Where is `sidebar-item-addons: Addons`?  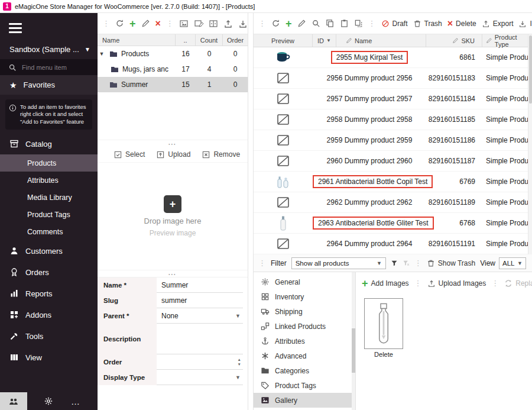
sidebar-item-addons: Addons is located at coordinates (48, 315).